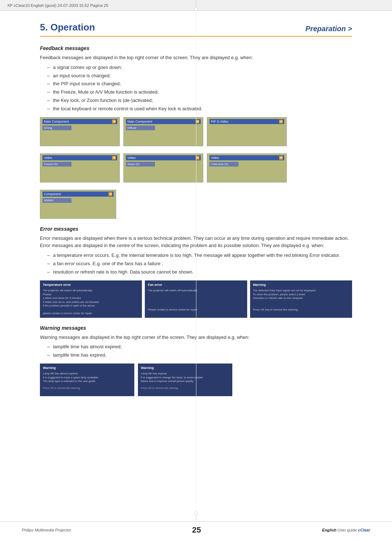 This screenshot has height=542, width=392. What do you see at coordinates (80, 168) in the screenshot?
I see `screenshot-4: Video ◄ Freeze On` at bounding box center [80, 168].